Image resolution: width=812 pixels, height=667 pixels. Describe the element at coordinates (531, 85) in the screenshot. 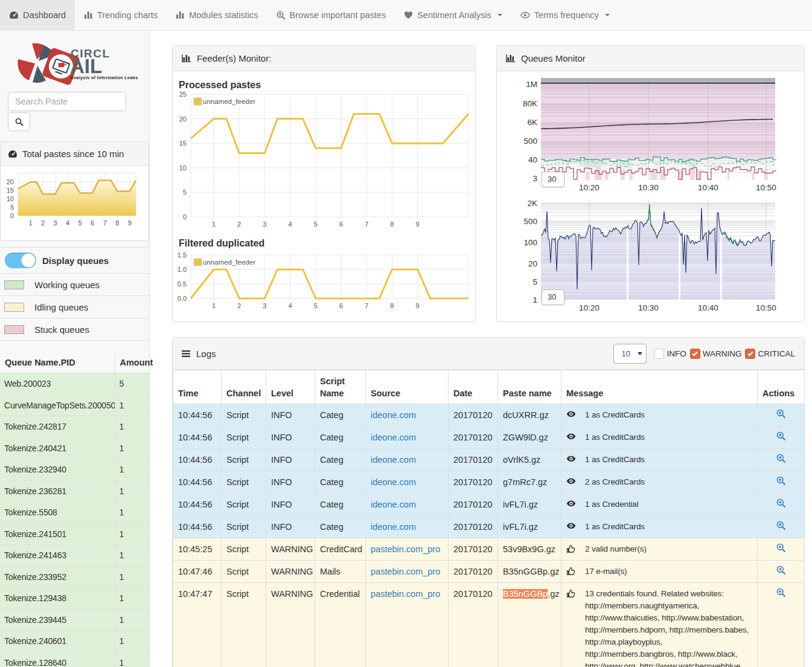

I see `svg-text: 1M` at that location.